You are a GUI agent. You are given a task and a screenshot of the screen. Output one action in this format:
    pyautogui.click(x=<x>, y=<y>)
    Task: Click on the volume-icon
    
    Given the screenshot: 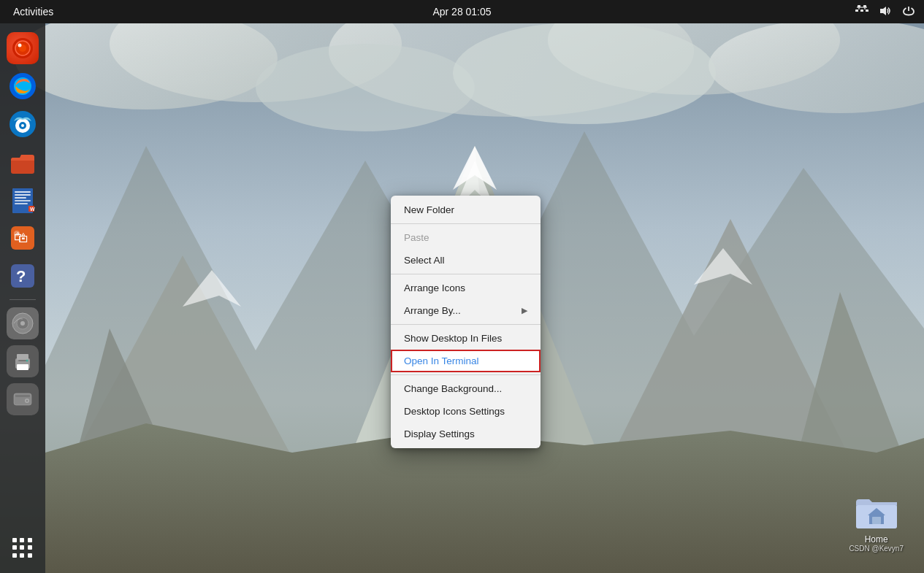 What is the action you would take?
    pyautogui.click(x=885, y=12)
    